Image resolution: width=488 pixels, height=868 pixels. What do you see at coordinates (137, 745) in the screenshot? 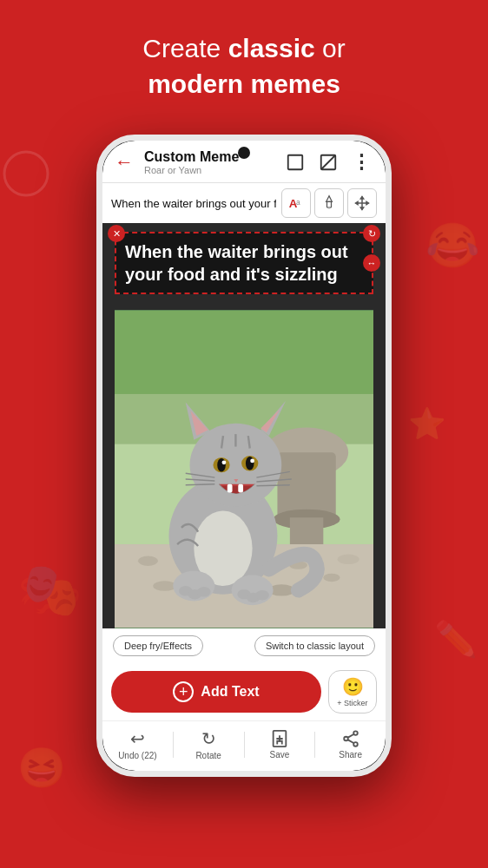
I see `nav-undo: ↩ Undo (22)` at bounding box center [137, 745].